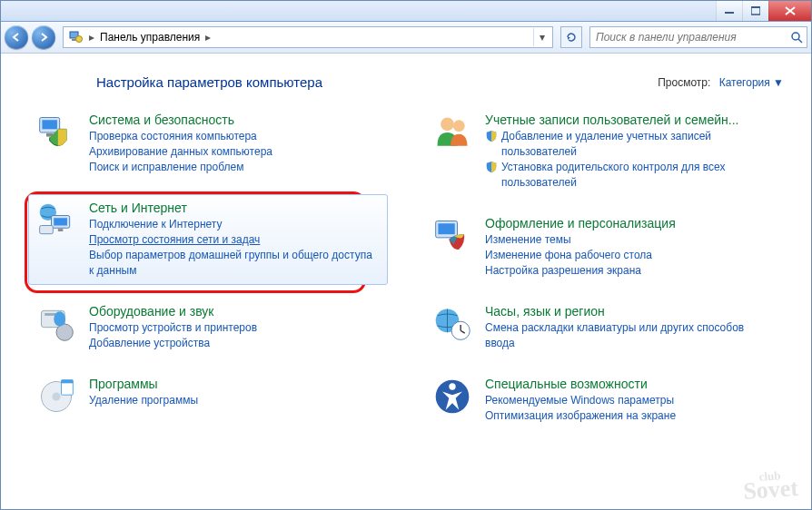  What do you see at coordinates (604, 247) in the screenshot?
I see `category-appearance: Оформление и персонализация Изменение те…` at bounding box center [604, 247].